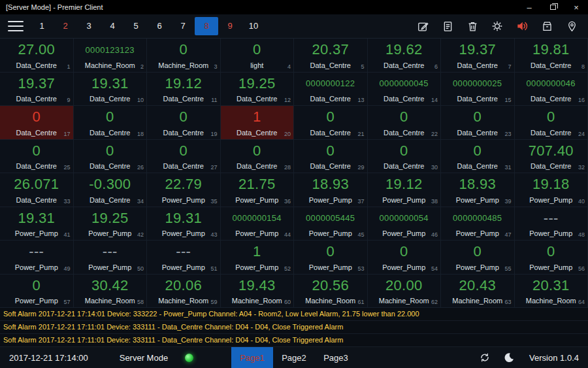 Image resolution: width=588 pixels, height=368 pixels. Describe the element at coordinates (214, 167) in the screenshot. I see `tile-index: 27` at that location.